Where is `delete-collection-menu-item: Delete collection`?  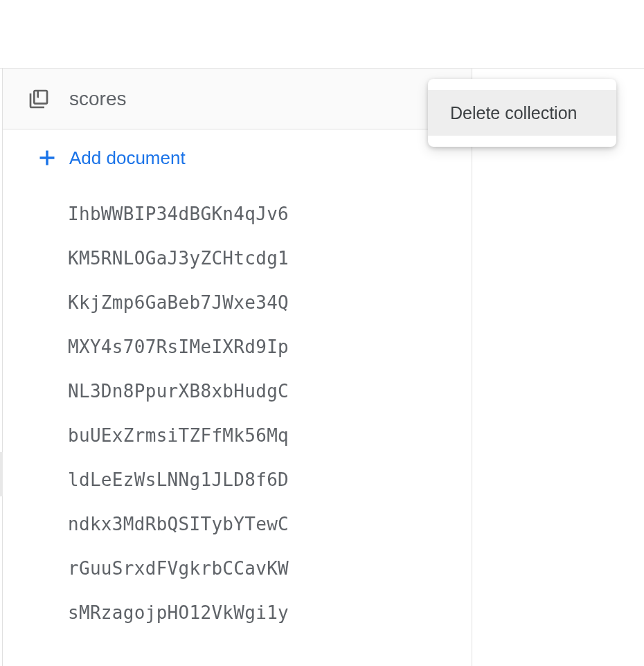
delete-collection-menu-item: Delete collection is located at coordinates (522, 113).